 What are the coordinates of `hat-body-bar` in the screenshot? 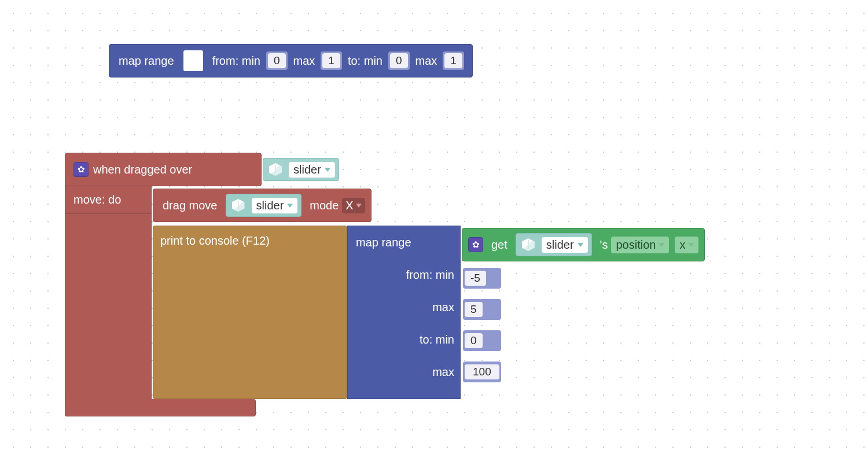 It's located at (108, 301).